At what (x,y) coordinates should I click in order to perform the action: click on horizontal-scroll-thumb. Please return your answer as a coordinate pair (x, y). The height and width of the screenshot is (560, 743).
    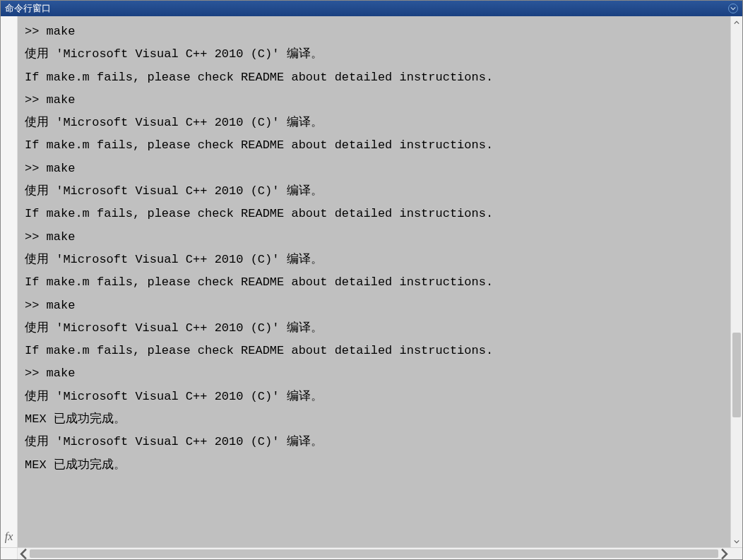
    Looking at the image, I should click on (374, 554).